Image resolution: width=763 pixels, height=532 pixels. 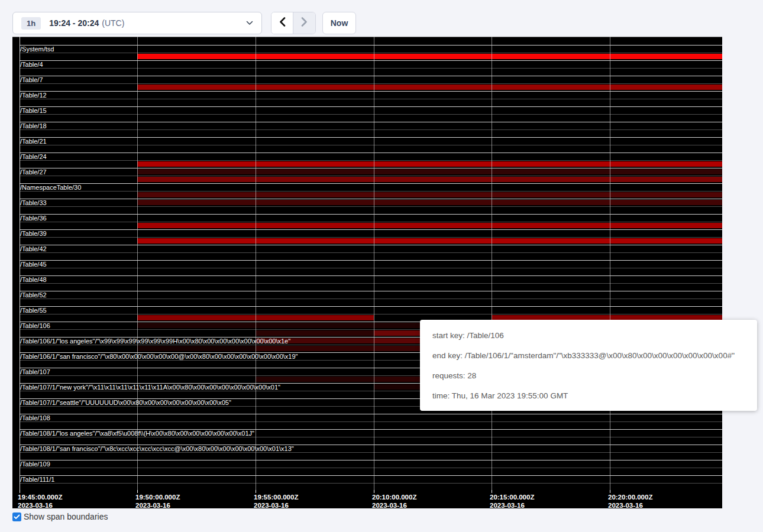 I want to click on row-key-label: /Table/12, so click(x=33, y=95).